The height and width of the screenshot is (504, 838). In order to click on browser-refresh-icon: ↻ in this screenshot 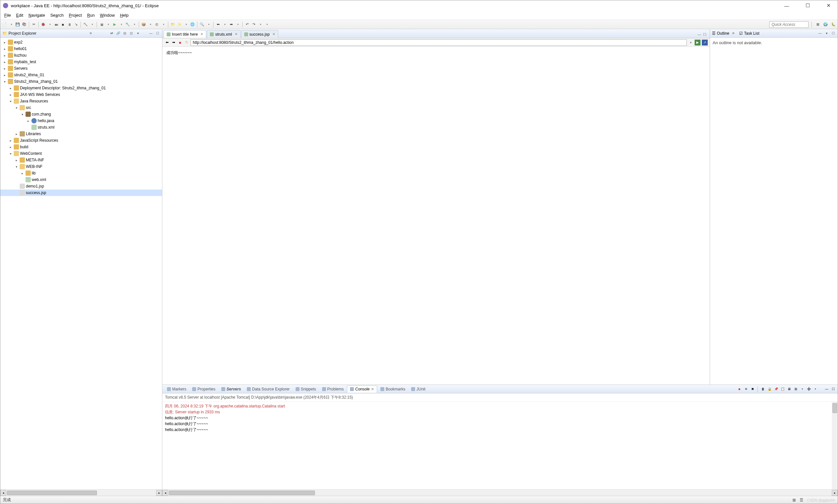, I will do `click(187, 43)`.